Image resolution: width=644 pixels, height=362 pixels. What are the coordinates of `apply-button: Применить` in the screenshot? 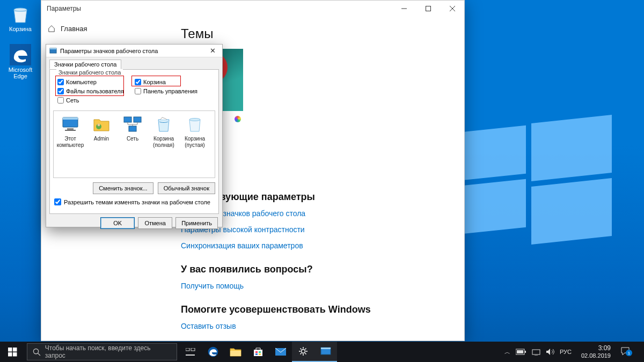 It's located at (196, 223).